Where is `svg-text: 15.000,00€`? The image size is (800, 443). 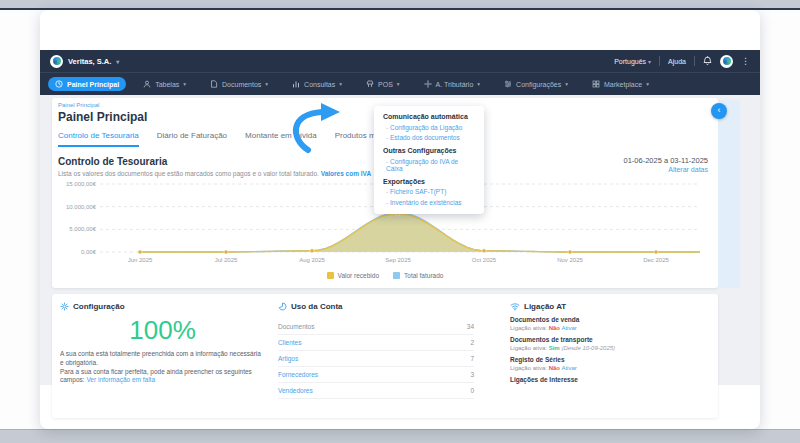 svg-text: 15.000,00€ is located at coordinates (82, 184).